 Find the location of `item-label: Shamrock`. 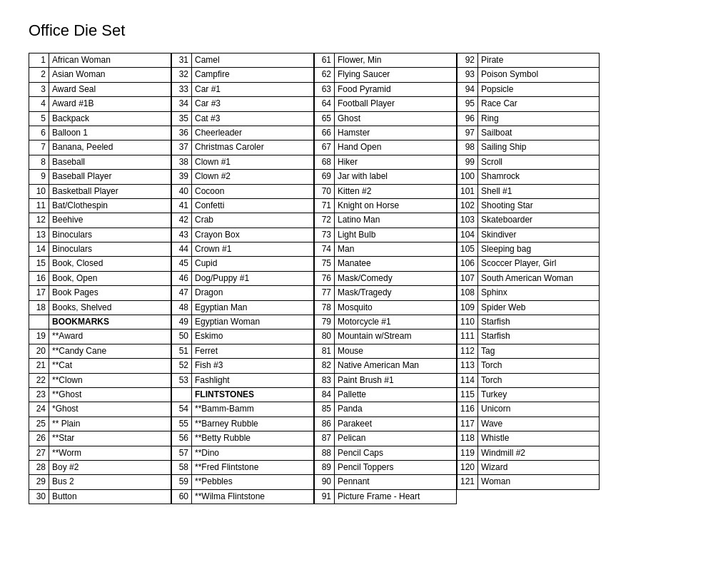

item-label: Shamrock is located at coordinates (539, 177).